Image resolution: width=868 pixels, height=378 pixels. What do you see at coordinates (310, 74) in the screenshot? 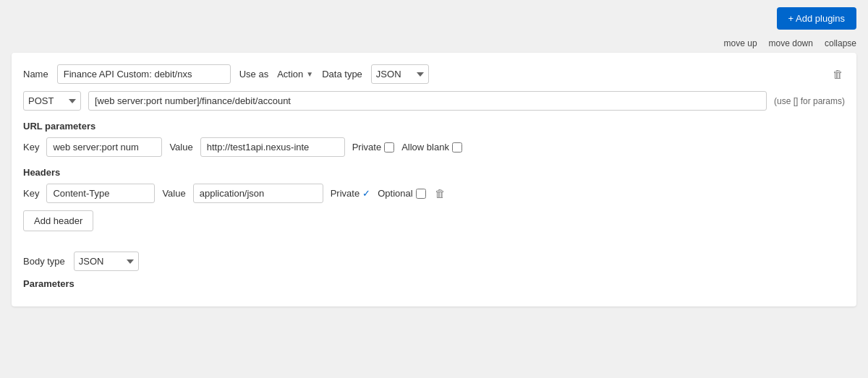
I see `action-dropdown-arrow: ▼` at bounding box center [310, 74].